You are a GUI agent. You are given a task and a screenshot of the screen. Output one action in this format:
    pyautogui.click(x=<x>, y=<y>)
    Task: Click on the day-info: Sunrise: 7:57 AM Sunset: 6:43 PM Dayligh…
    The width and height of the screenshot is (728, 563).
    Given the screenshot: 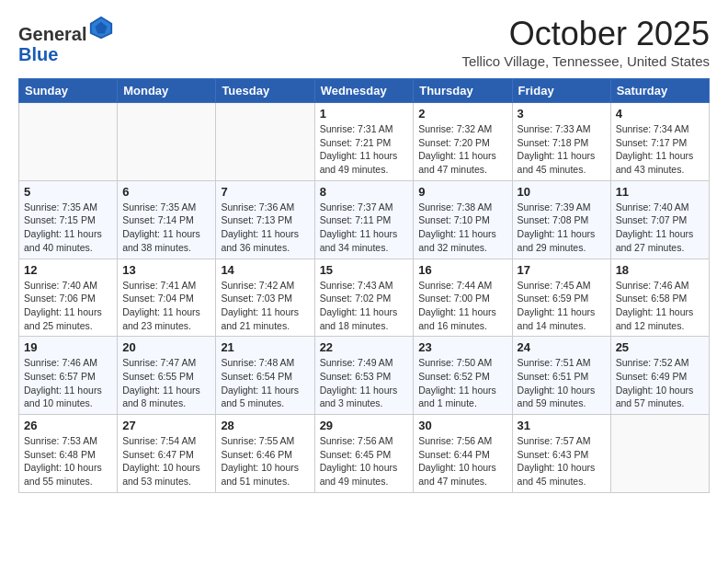 What is the action you would take?
    pyautogui.click(x=562, y=462)
    